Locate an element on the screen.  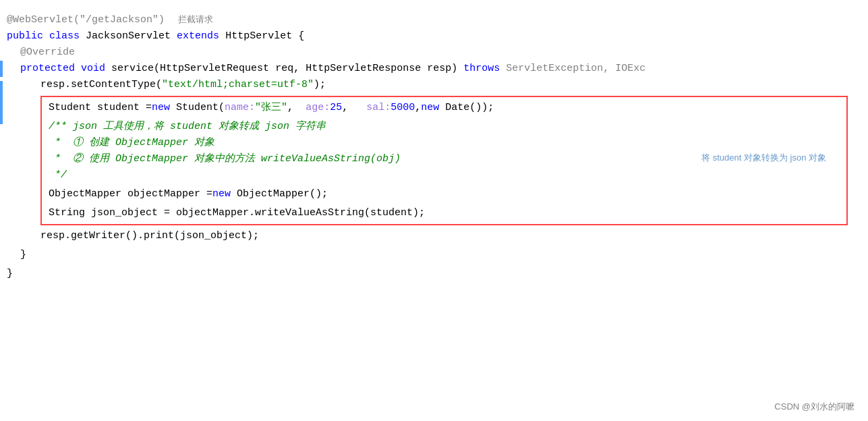
param-age-val: 25 is located at coordinates (336, 108).